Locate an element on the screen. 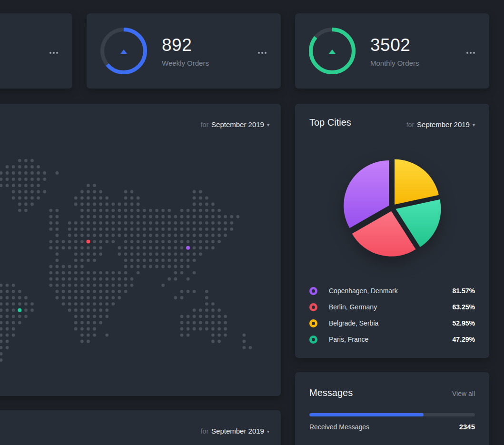 The height and width of the screenshot is (445, 504). stat-card-partial is located at coordinates (36, 51).